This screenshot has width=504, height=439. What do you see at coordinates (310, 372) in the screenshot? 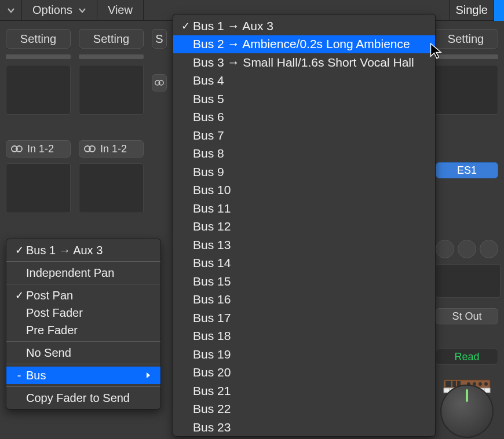
I see `bus-menu-item-label: Bus 20` at bounding box center [310, 372].